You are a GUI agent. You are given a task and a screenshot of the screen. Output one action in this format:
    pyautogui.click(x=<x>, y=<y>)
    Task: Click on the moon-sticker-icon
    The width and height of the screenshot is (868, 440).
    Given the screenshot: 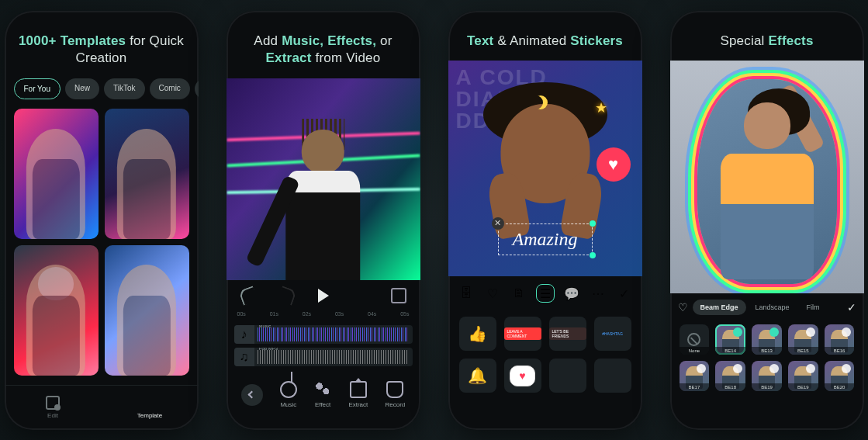 What is the action you would take?
    pyautogui.click(x=541, y=102)
    